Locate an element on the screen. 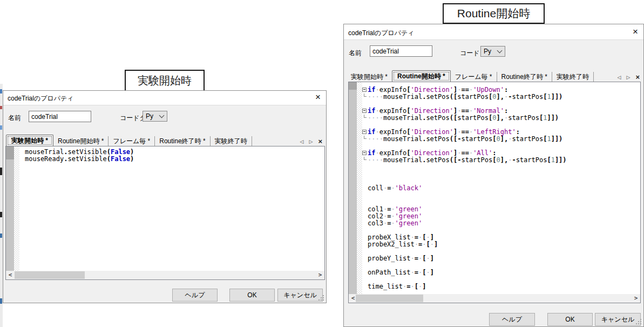  code-line: time_list·=·[·] is located at coordinates (501, 286).